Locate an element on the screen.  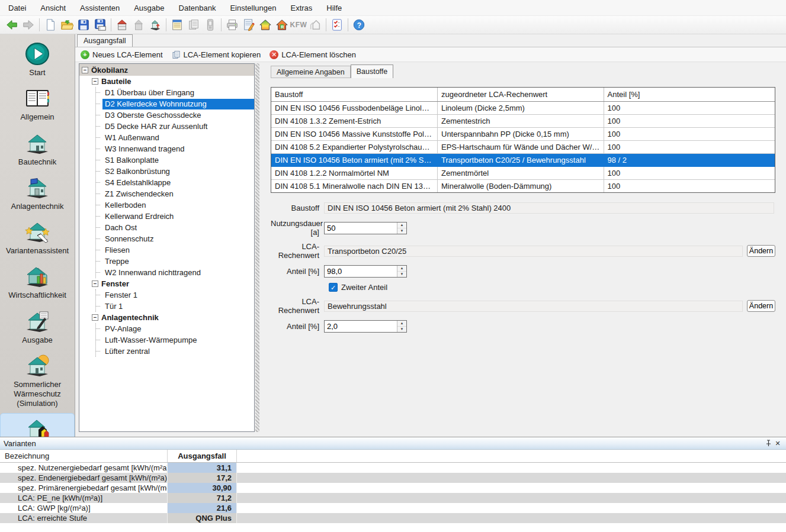
new-lca-element-button: + Neues LCA-Element is located at coordinates (123, 54).